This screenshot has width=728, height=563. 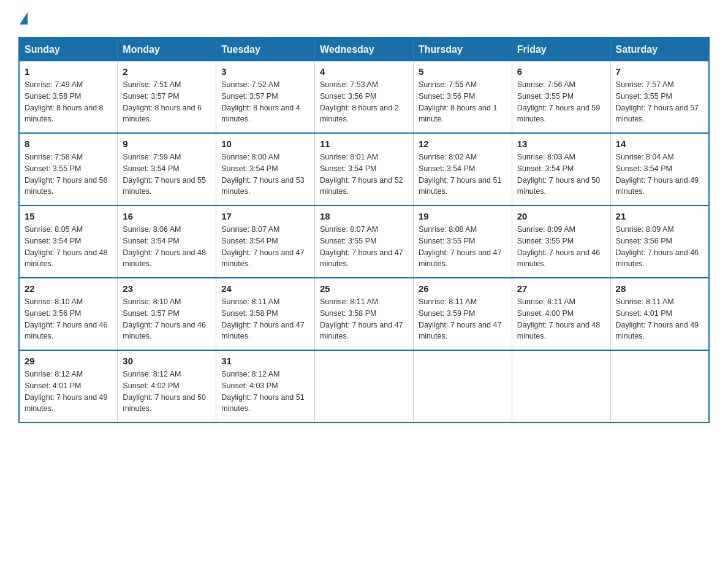 What do you see at coordinates (364, 97) in the screenshot?
I see `week-row-1: 1 Sunrise: 7:49 AMSunset: 3:58 PMDayligh…` at bounding box center [364, 97].